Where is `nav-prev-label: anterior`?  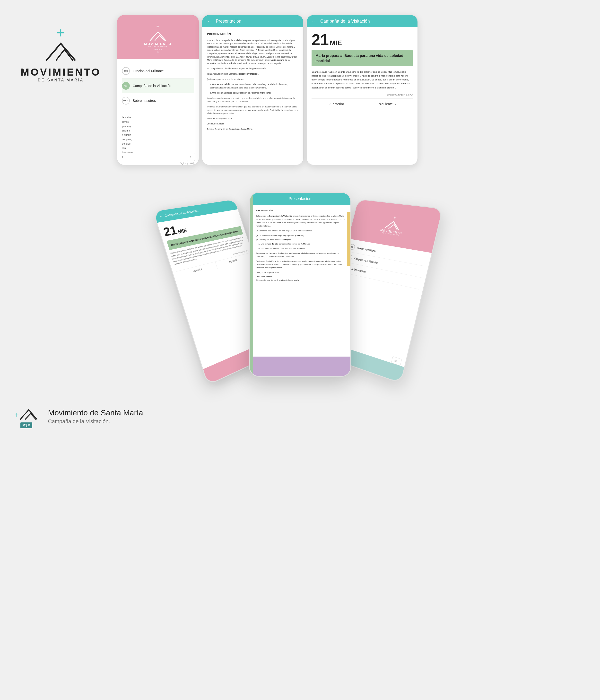 nav-prev-label: anterior is located at coordinates (338, 104).